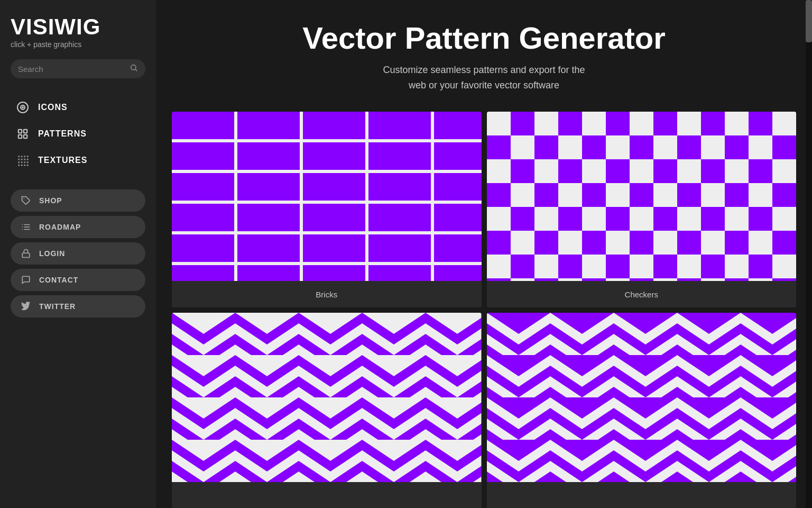 The height and width of the screenshot is (508, 812). I want to click on sidebar-item-shop-label: SHOP, so click(51, 201).